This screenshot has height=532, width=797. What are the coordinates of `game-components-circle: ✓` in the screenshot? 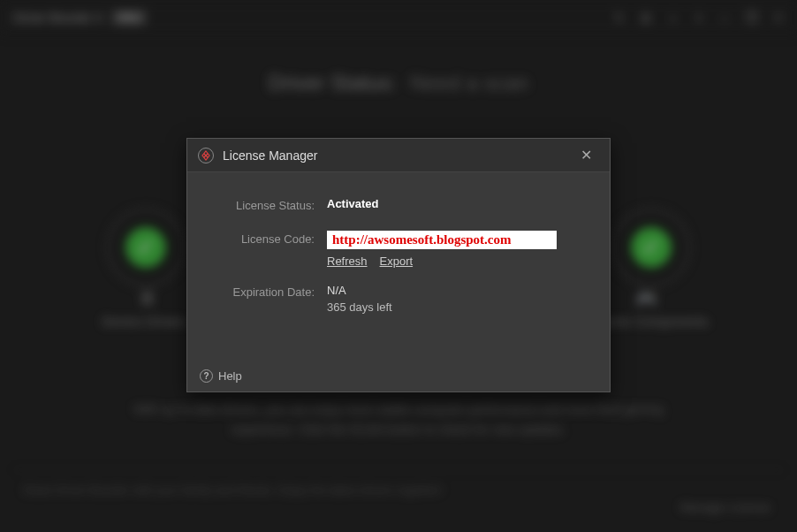 It's located at (651, 247).